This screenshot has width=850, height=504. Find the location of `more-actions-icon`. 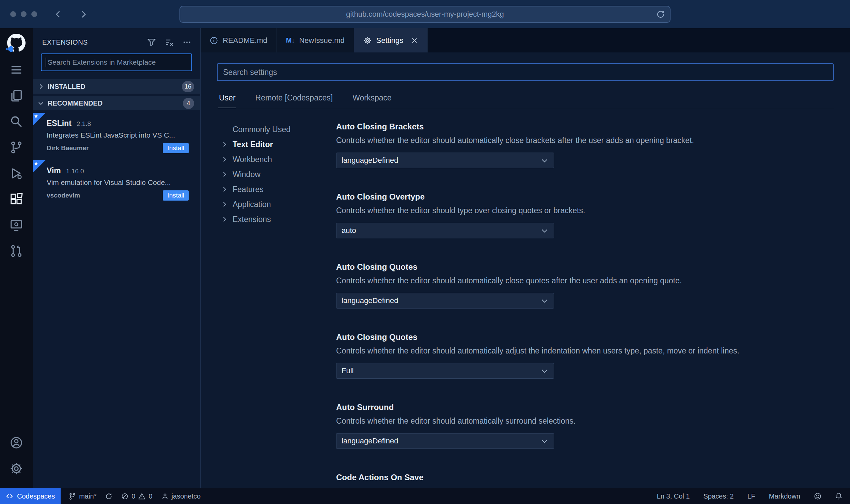

more-actions-icon is located at coordinates (187, 42).